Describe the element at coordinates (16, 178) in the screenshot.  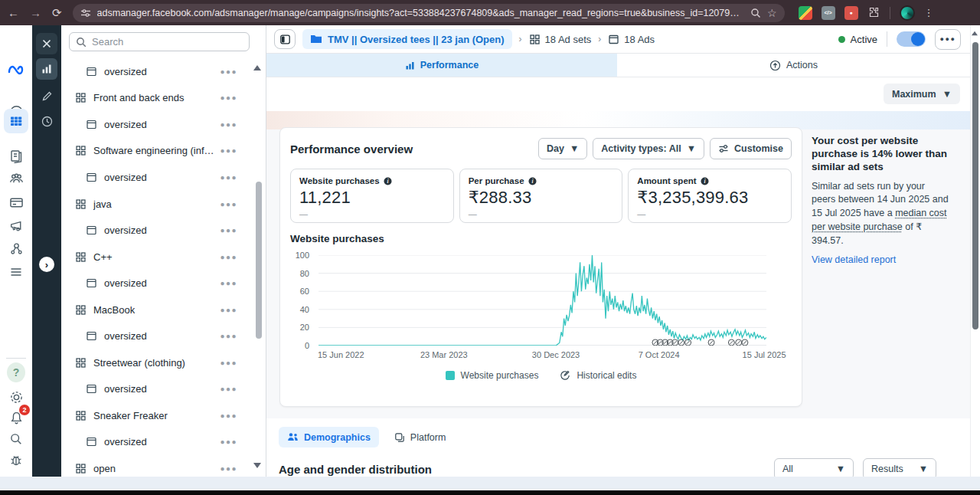
I see `audiences-icon` at that location.